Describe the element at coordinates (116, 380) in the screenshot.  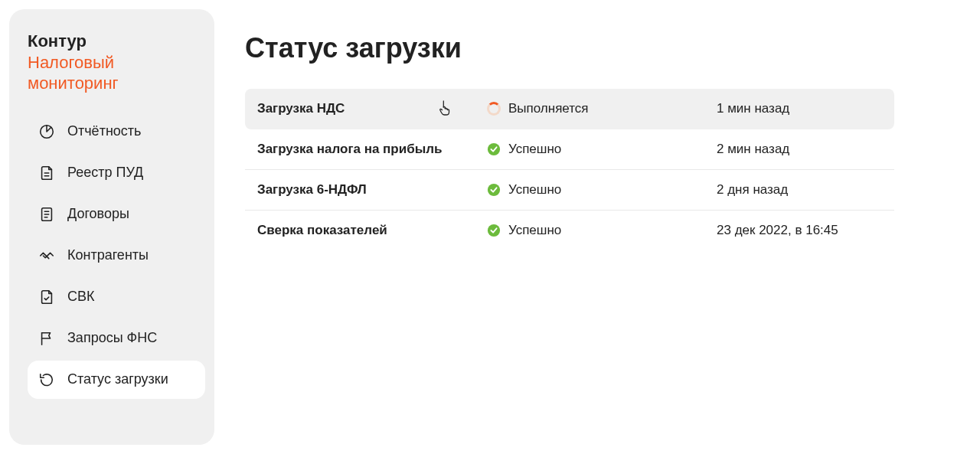
I see `sidebar-item-upload-status: Статус загрузки` at that location.